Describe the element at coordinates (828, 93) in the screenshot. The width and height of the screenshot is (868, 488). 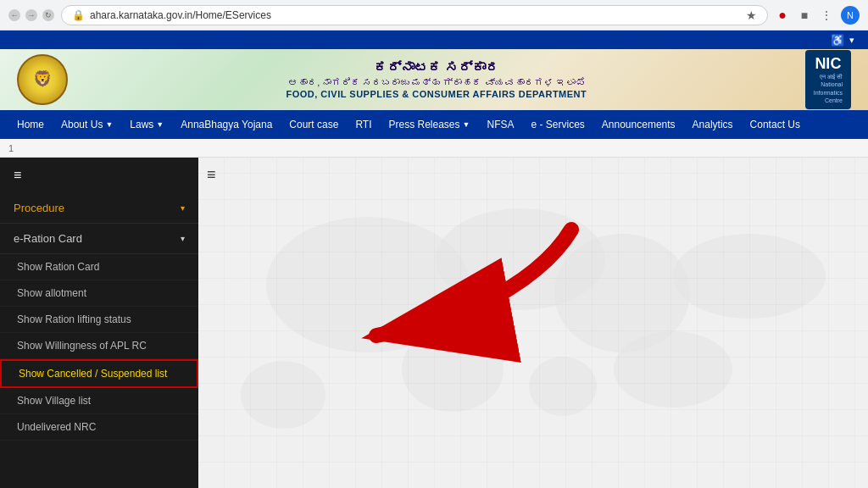
I see `nic-informatics: Informatics` at that location.